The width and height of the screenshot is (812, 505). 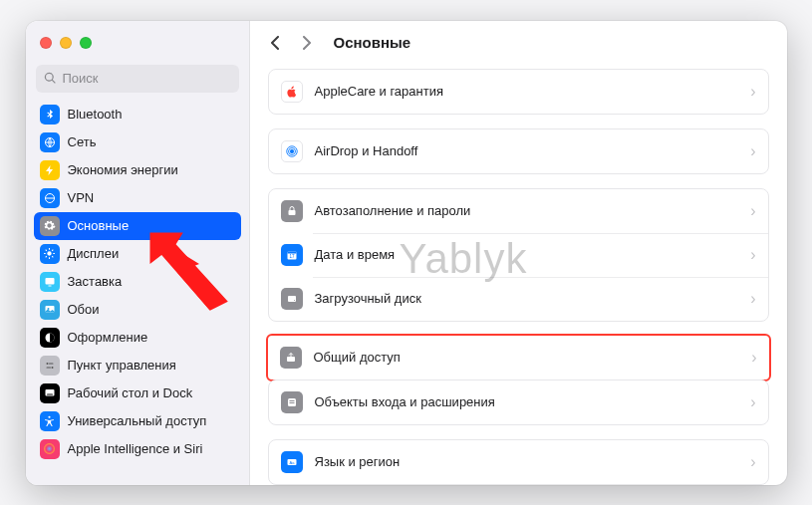 I want to click on sidebar-item-label: Заставка, so click(x=96, y=281).